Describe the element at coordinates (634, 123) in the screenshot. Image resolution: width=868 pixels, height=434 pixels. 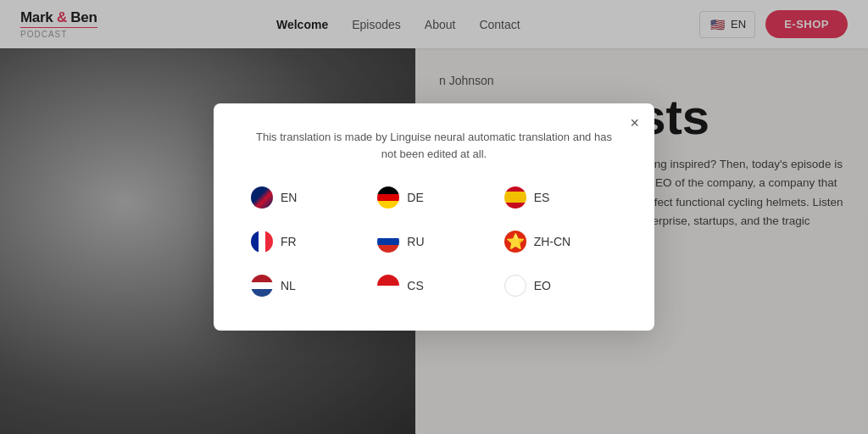
I see `modal-close-button: ×` at that location.